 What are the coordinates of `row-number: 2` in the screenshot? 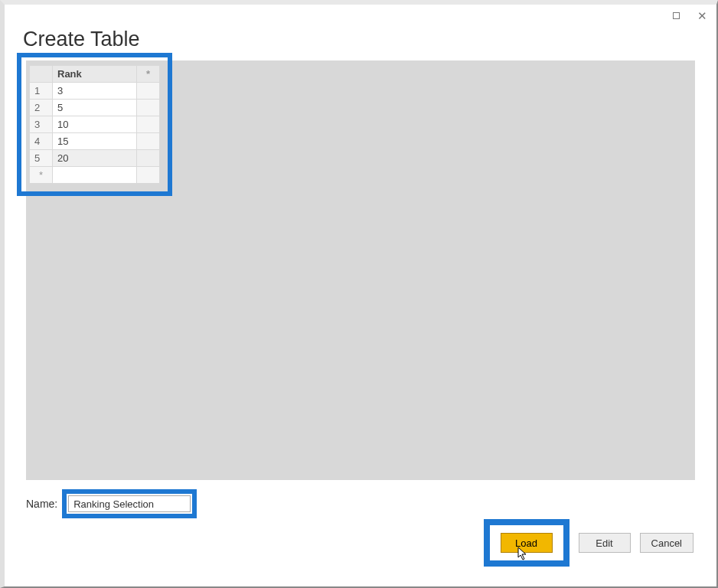 It's located at (41, 108).